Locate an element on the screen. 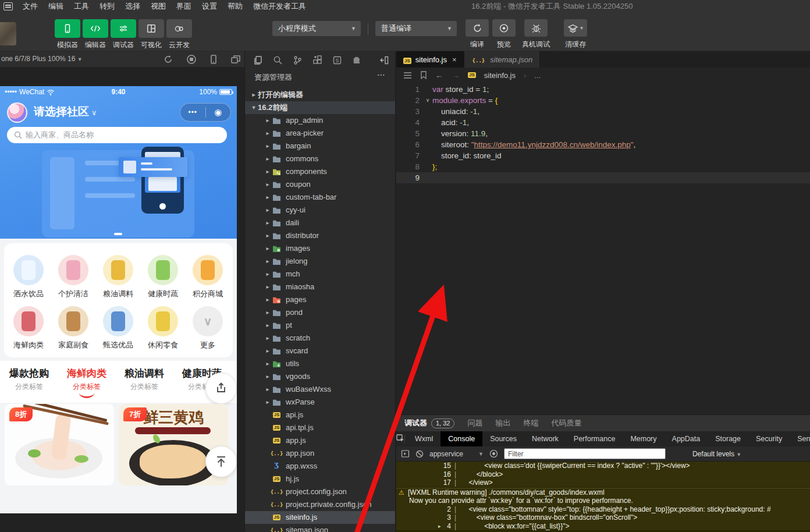  close-tab-icon: × is located at coordinates (454, 59).